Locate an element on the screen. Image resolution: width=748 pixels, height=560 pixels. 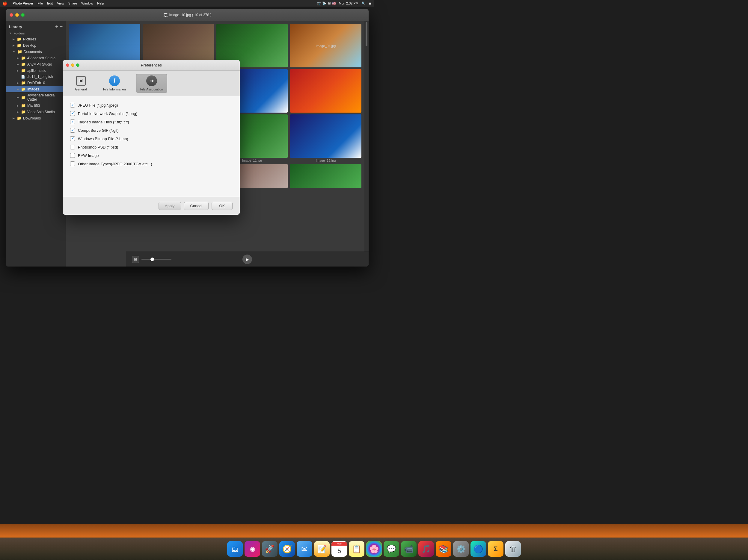
general-icon: 🖥 is located at coordinates (81, 81).